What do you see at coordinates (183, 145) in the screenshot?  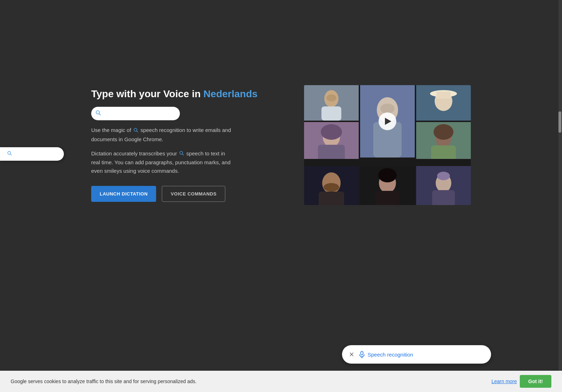 I see `left-panel: Type with your Voice in Nederlands Use t…` at bounding box center [183, 145].